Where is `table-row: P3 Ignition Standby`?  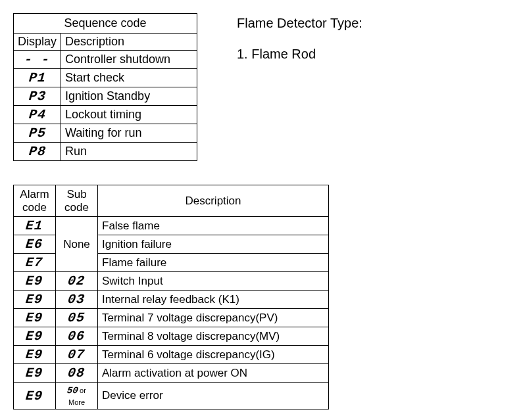 table-row: P3 Ignition Standby is located at coordinates (105, 97).